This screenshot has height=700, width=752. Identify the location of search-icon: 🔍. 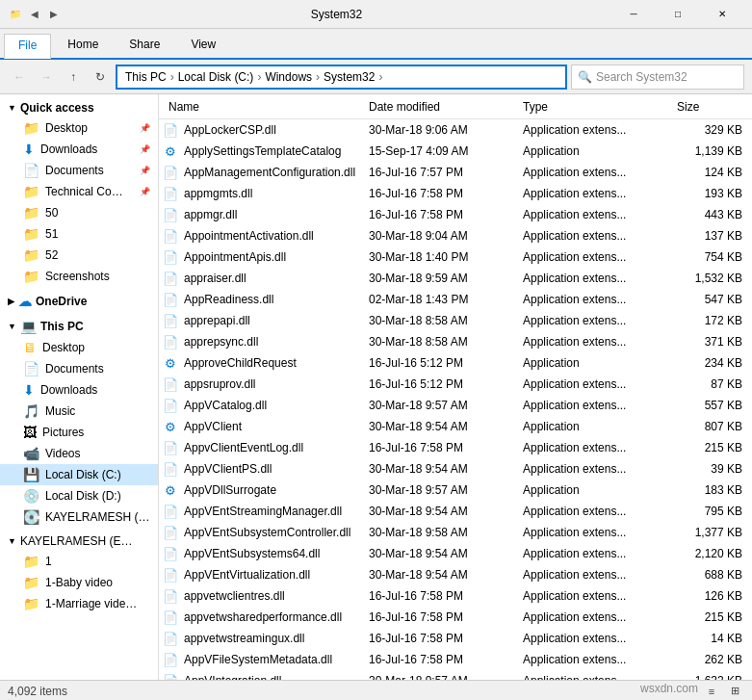
(585, 77).